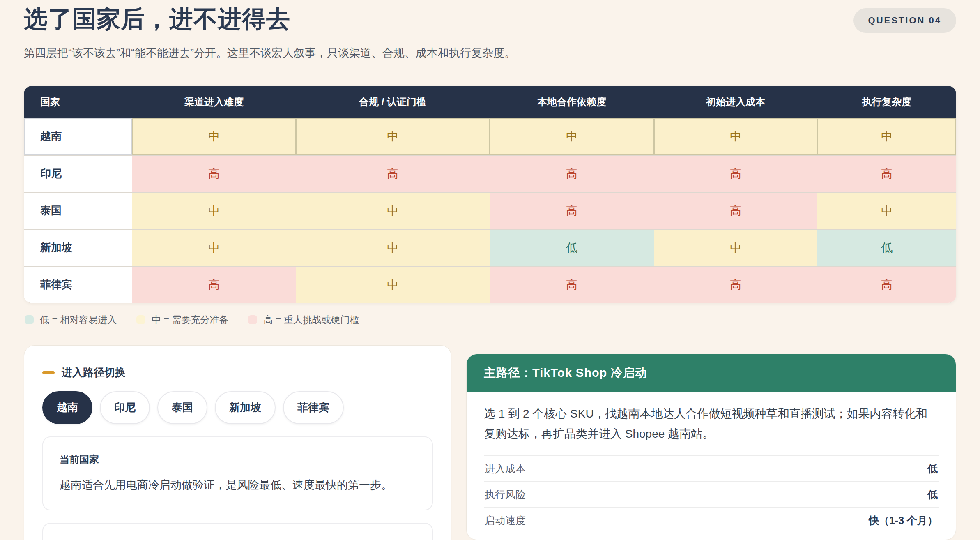  Describe the element at coordinates (505, 520) in the screenshot. I see `stat-label: 启动速度` at that location.